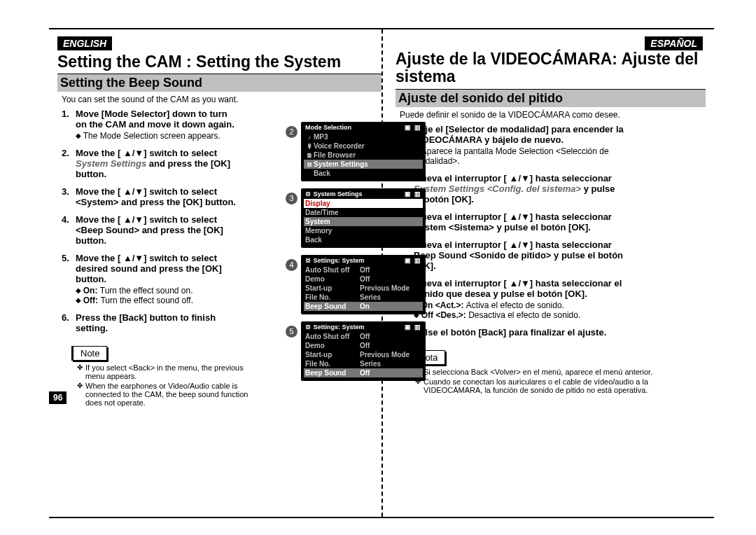 This screenshot has height=535, width=756. Describe the element at coordinates (560, 386) in the screenshot. I see `note-item: Cuando se conectan los auriculares o el …` at that location.